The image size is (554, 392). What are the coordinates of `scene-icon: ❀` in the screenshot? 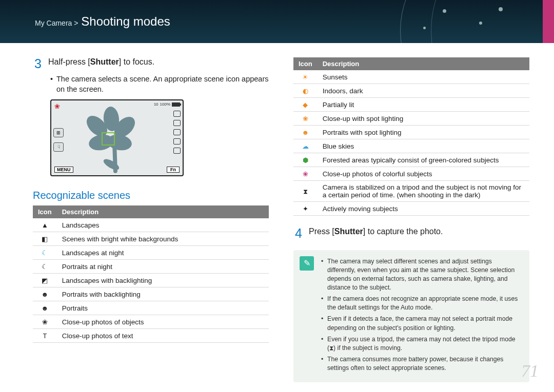 It's located at (305, 118).